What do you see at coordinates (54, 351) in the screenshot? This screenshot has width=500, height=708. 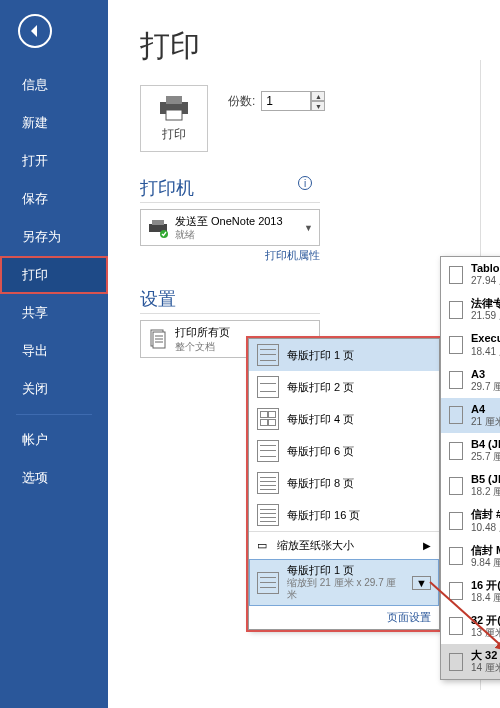 I see `nav-export: 导出` at bounding box center [54, 351].